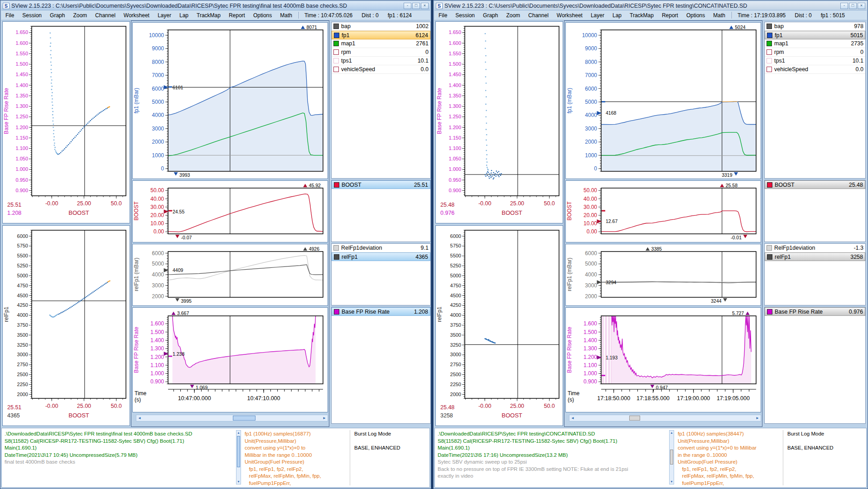 The width and height of the screenshot is (868, 489). Describe the element at coordinates (23, 246) in the screenshot. I see `svg-text: 5750` at that location.